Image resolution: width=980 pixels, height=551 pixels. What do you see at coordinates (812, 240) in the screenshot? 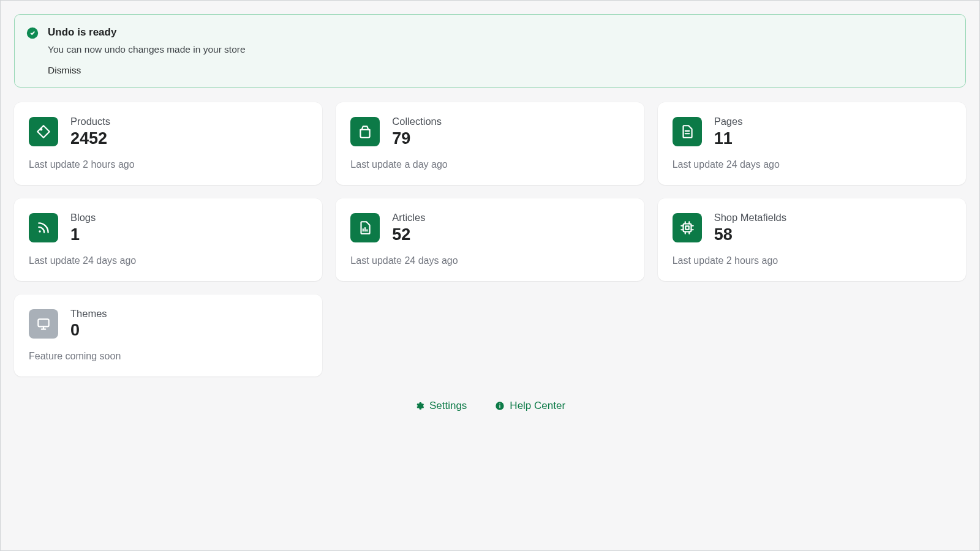
I see `card-shop-metafields: Shop Metafields 58 Last update 2 hours a…` at bounding box center [812, 240].